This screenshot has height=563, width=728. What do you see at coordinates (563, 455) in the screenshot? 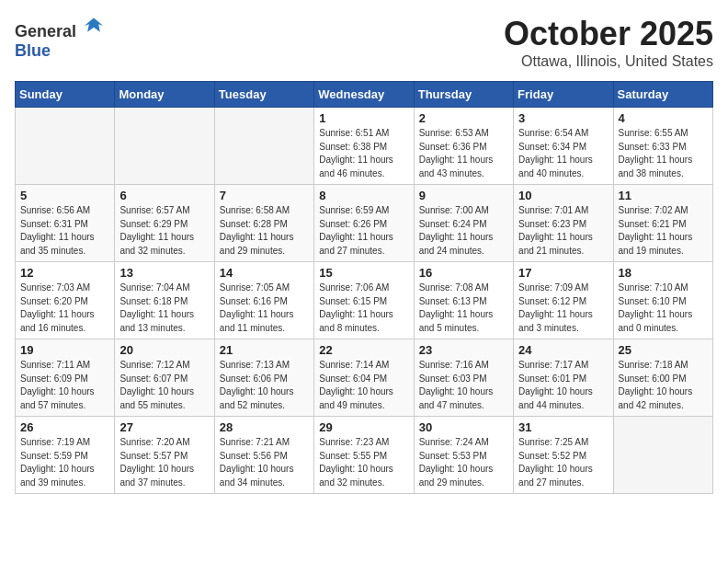
I see `calendar-cell: 31Sunrise: 7:25 AM Sunset: 5:52 PM Dayli…` at bounding box center [563, 455].